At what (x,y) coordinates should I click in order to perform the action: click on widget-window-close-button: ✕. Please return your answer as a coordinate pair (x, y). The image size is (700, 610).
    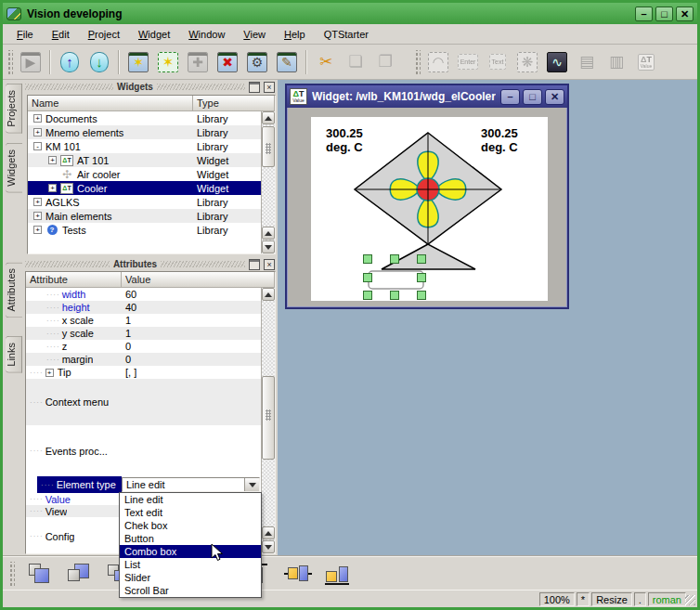
    Looking at the image, I should click on (555, 97).